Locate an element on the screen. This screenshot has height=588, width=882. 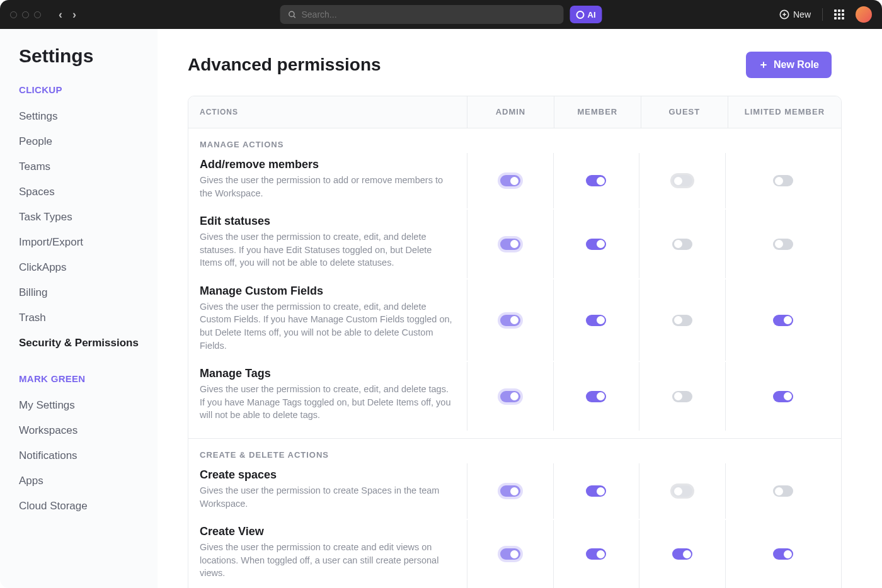
sidebar-item-teams: Teams is located at coordinates (84, 167).